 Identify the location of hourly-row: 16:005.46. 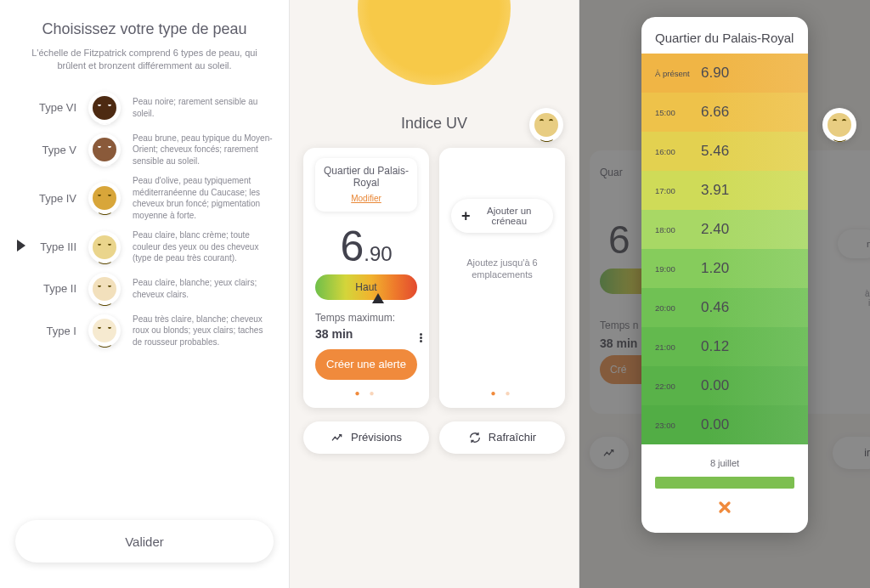
(725, 151).